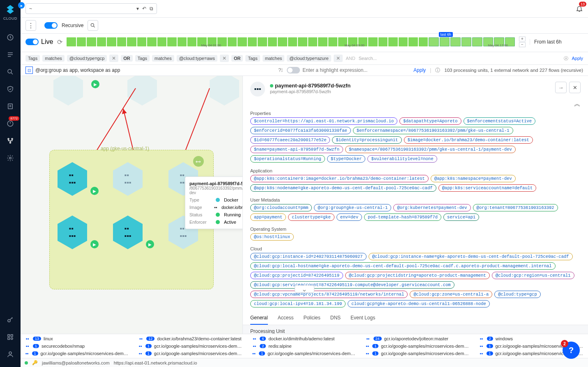 Image resolution: width=588 pixels, height=367 pixels. Describe the element at coordinates (10, 354) in the screenshot. I see `nav-user` at that location.